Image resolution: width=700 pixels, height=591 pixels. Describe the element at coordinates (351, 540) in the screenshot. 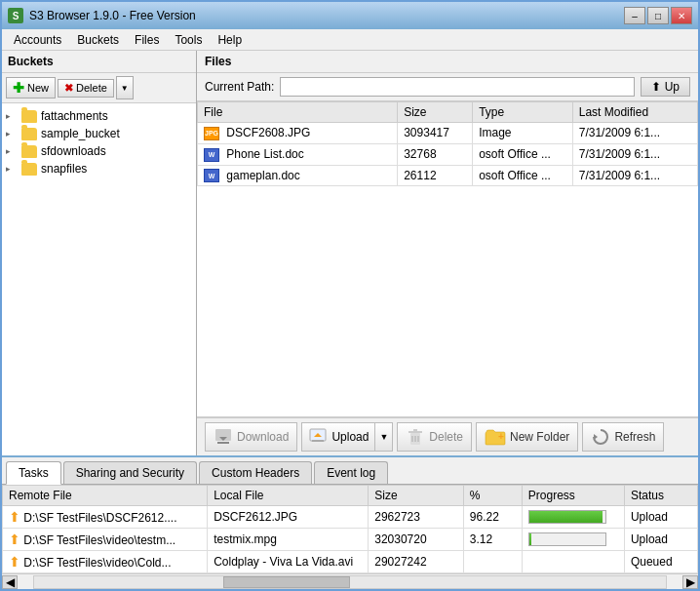

I see `table-row: ⬆ D:\SF TestFiles\video\testm...testmix.…` at that location.